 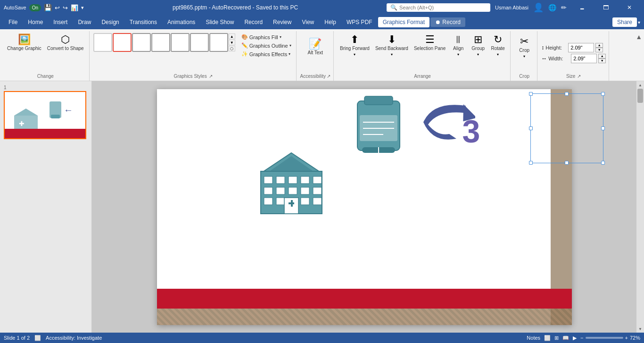 I want to click on align-arrow: ▾, so click(x=458, y=55).